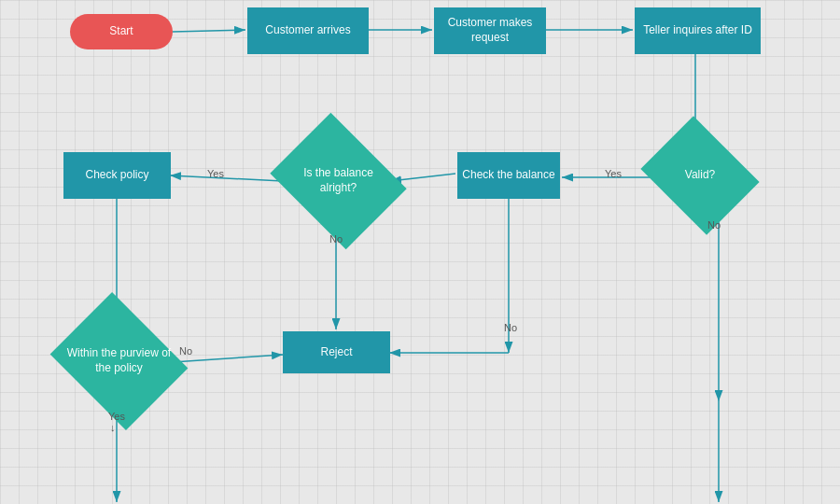 This screenshot has height=504, width=840. What do you see at coordinates (511, 328) in the screenshot?
I see `no-label-3: No` at bounding box center [511, 328].